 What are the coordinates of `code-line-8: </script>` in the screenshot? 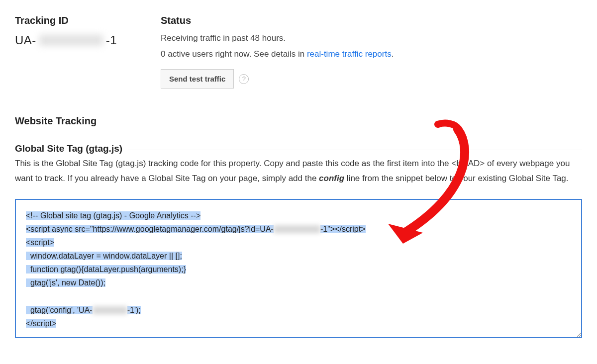 It's located at (41, 323).